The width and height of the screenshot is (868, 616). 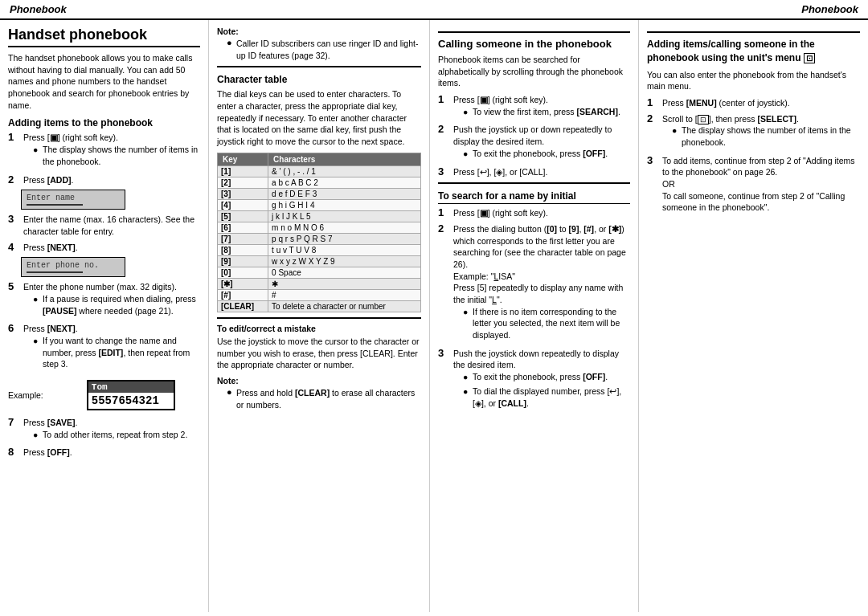 What do you see at coordinates (243, 171) in the screenshot?
I see `table-cell-key: [1]` at bounding box center [243, 171].